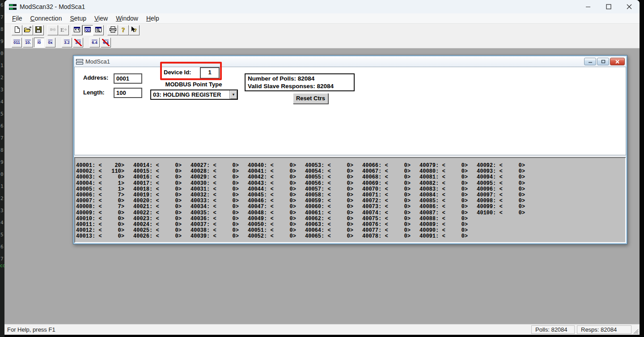 The width and height of the screenshot is (644, 337). Describe the element at coordinates (28, 43) in the screenshot. I see `format-button-label: 10.` at that location.